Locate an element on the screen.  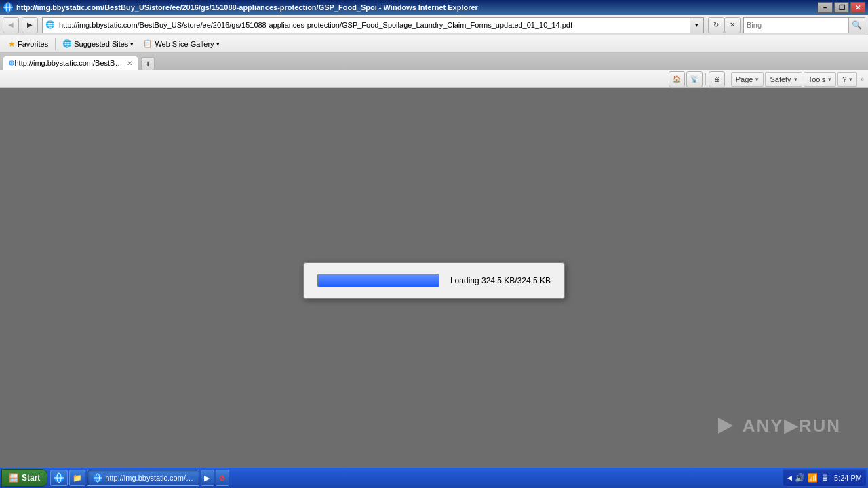
taskbar-item-label: http://img.bbystatic.com/BestBuy_US/stor… is located at coordinates (149, 478).